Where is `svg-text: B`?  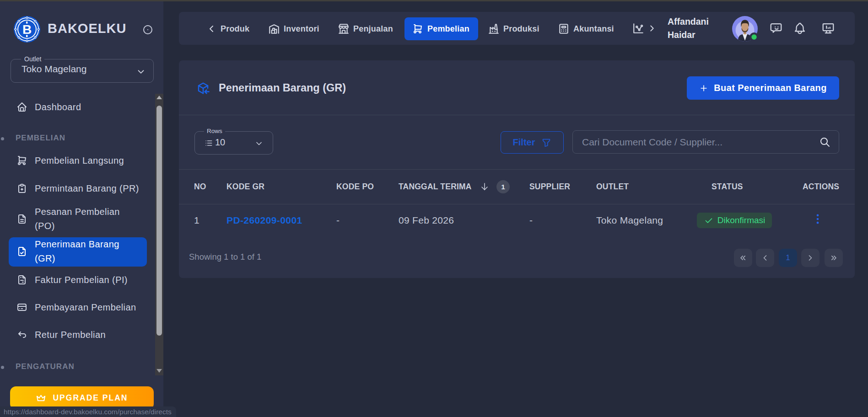 svg-text: B is located at coordinates (27, 29).